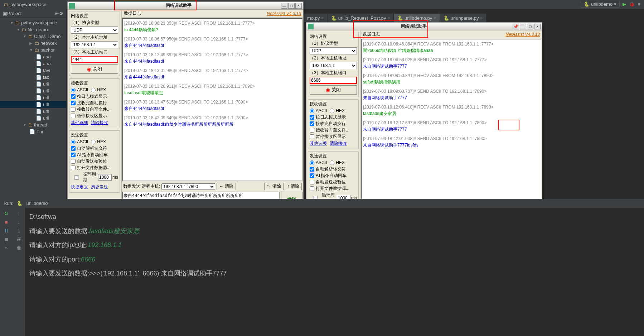  I want to click on clear-button-2: ↖ 清除, so click(273, 186).